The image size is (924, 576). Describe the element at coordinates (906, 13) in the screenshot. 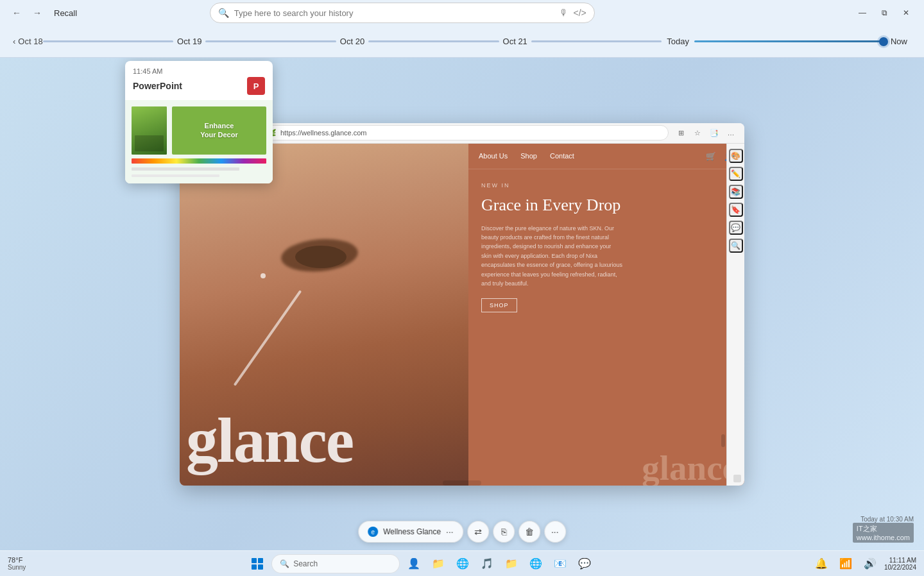

I see `close-button: ✕` at that location.